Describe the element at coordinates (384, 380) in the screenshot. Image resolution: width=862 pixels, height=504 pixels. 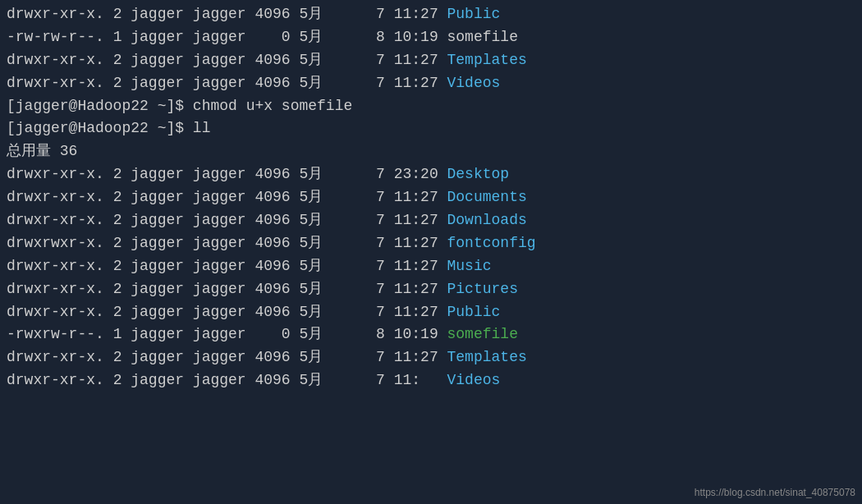
I see `terminal-text: 7 11:` at that location.